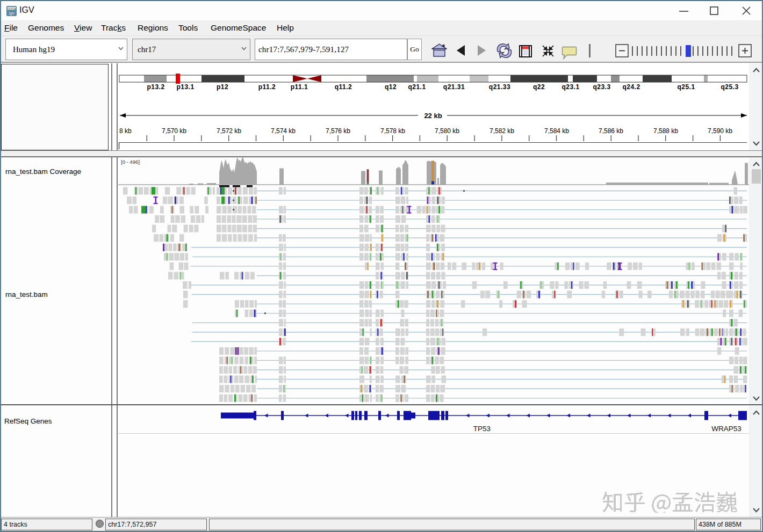 The height and width of the screenshot is (532, 763). Describe the element at coordinates (571, 87) in the screenshot. I see `svg-text: q23.1` at that location.